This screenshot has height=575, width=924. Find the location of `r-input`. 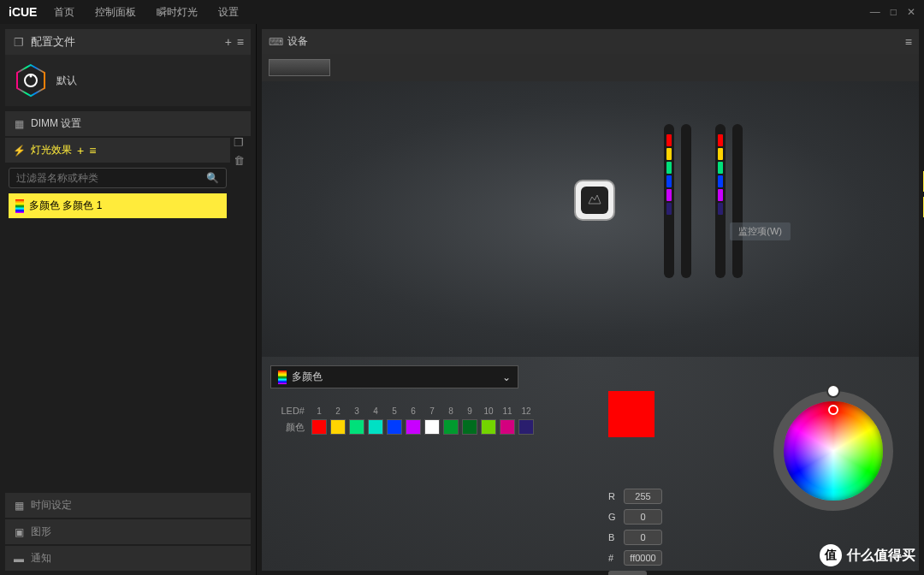

r-input is located at coordinates (643, 496).